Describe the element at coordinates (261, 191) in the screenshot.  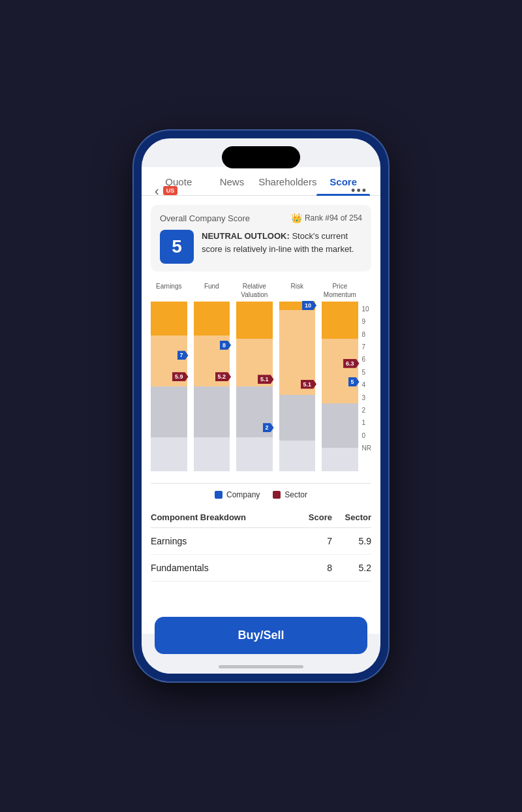
I see `status-bar: ‹ US •••` at that location.